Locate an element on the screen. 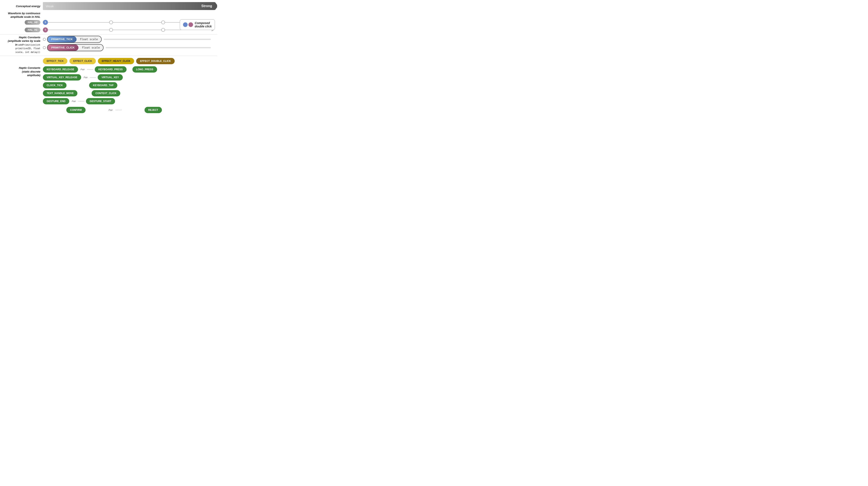 Image resolution: width=868 pixels, height=486 pixels. dot-blue is located at coordinates (185, 25).